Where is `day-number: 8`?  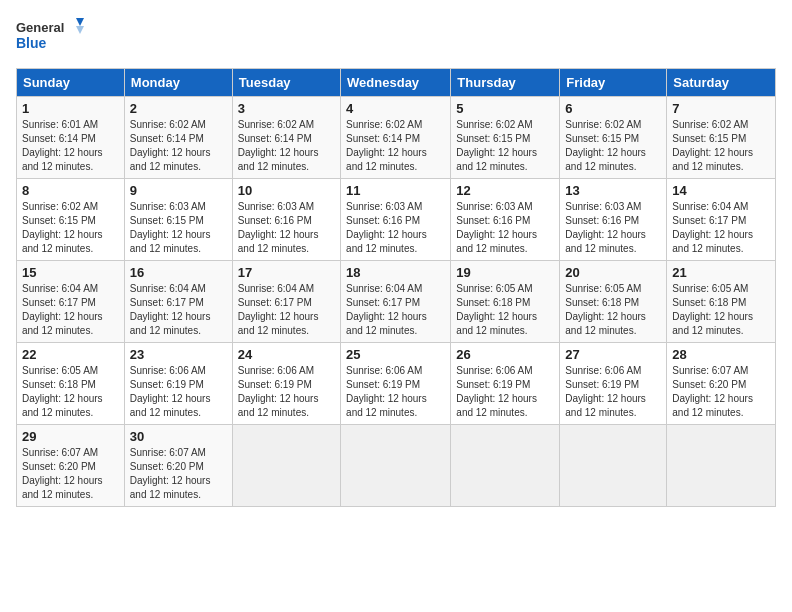 day-number: 8 is located at coordinates (70, 190).